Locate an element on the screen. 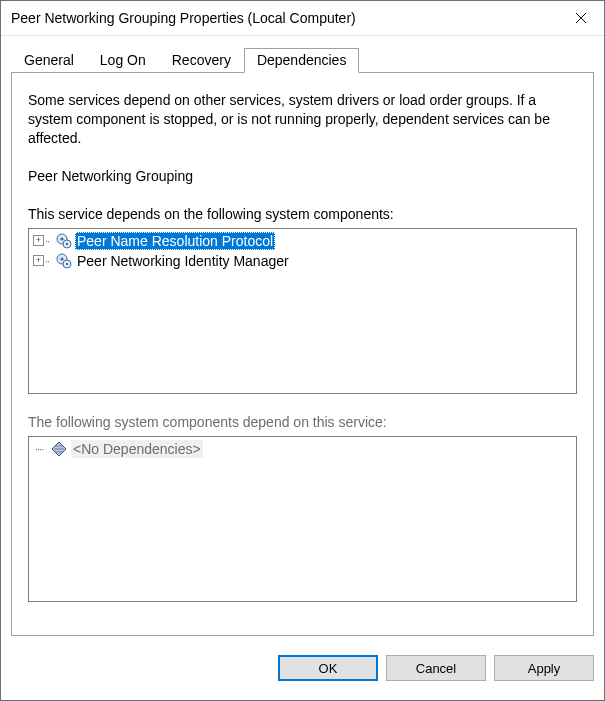 The height and width of the screenshot is (701, 605). tree-connector-icon: ···· is located at coordinates (40, 449).